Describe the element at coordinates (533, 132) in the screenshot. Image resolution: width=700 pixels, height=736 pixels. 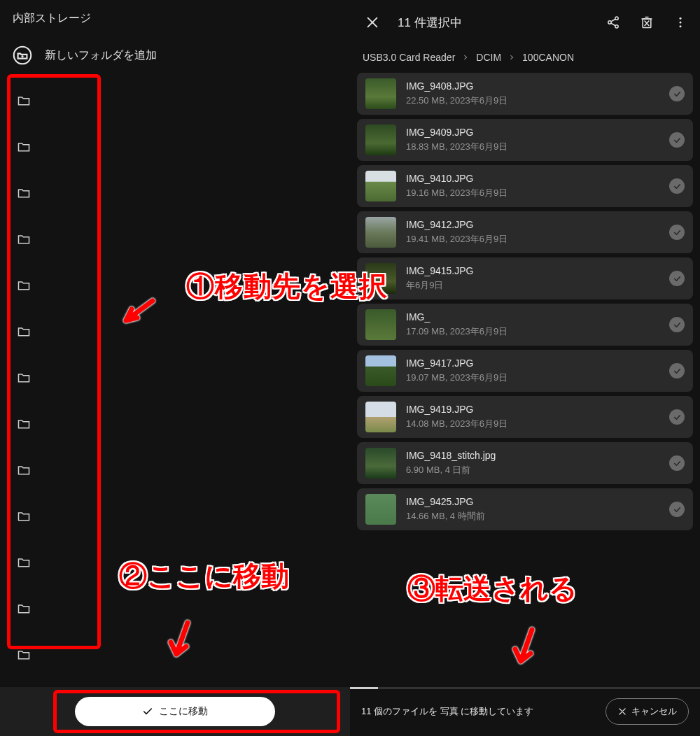
I see `file-name: IMG_9409.JPG` at that location.